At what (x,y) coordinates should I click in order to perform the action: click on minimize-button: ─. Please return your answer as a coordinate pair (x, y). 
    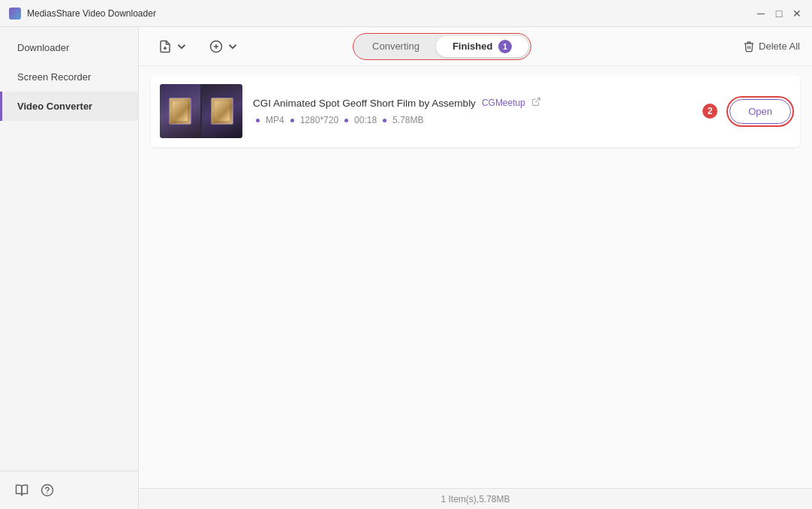
    Looking at the image, I should click on (761, 14).